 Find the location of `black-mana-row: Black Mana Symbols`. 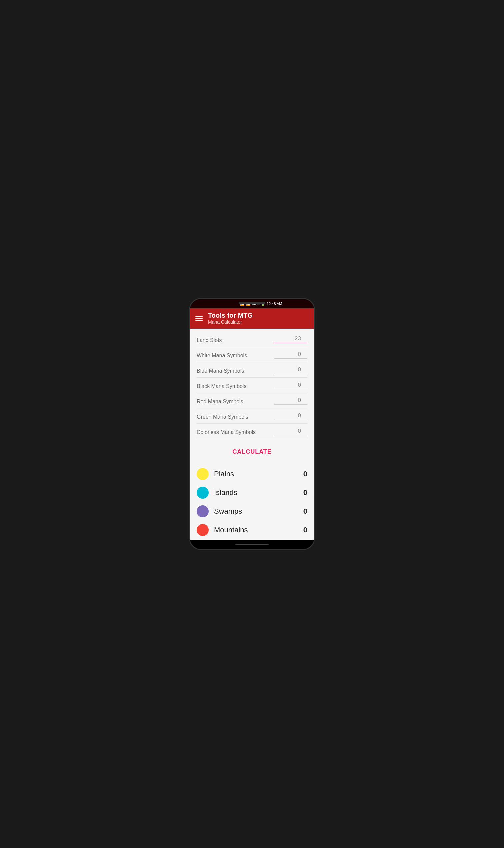

black-mana-row: Black Mana Symbols is located at coordinates (252, 385).